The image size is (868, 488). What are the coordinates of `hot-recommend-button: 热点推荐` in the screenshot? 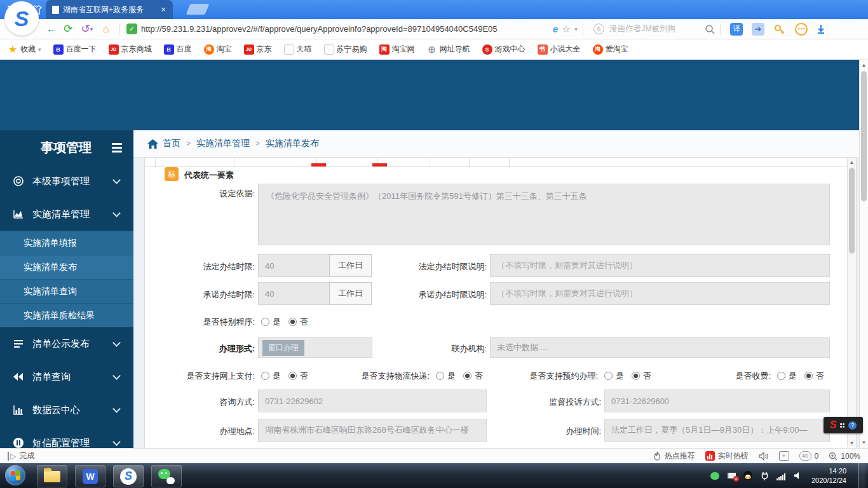 It's located at (674, 456).